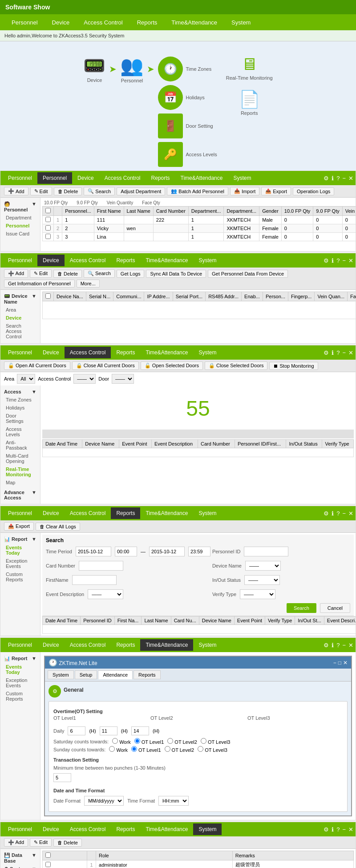 The height and width of the screenshot is (868, 356). Describe the element at coordinates (105, 594) in the screenshot. I see `event-desc-select: ——` at that location.